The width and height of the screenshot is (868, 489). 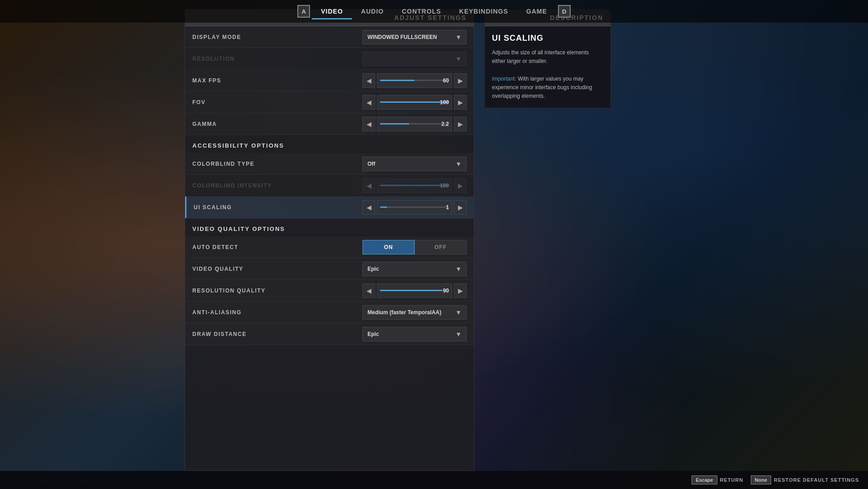 What do you see at coordinates (458, 334) in the screenshot?
I see `dropdown-draw-distance-arrow: ▼` at bounding box center [458, 334].